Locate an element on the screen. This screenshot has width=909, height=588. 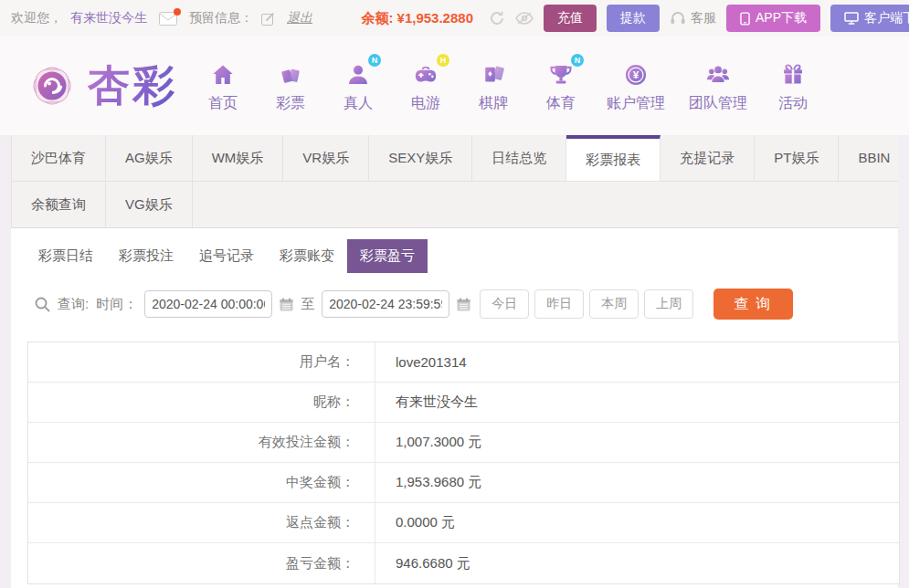
subtab: 彩票投注 is located at coordinates (146, 256).